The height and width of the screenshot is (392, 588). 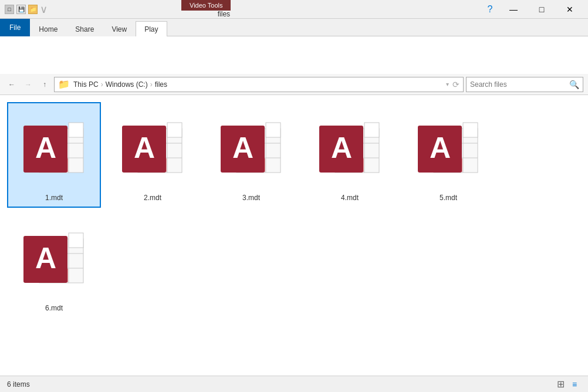 I want to click on breadcrumb-thispc: This PC, so click(x=86, y=85).